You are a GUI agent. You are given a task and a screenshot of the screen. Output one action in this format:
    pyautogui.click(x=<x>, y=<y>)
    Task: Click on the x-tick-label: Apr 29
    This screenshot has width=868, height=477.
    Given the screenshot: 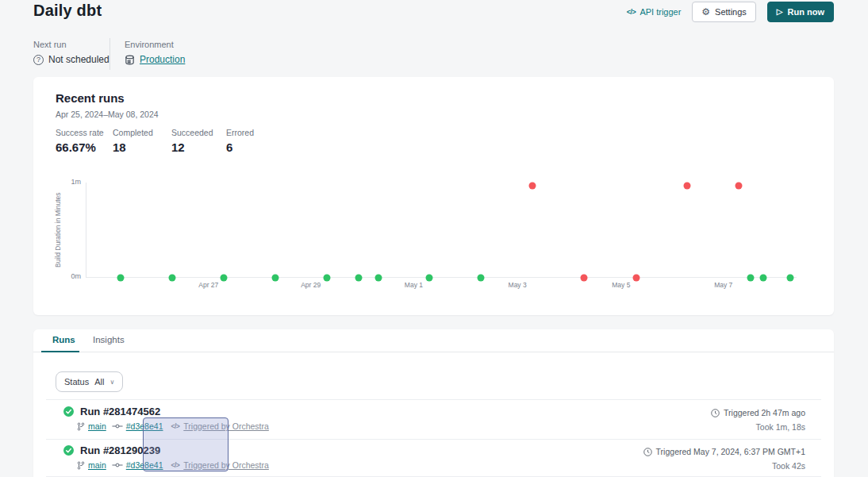 What is the action you would take?
    pyautogui.click(x=311, y=285)
    